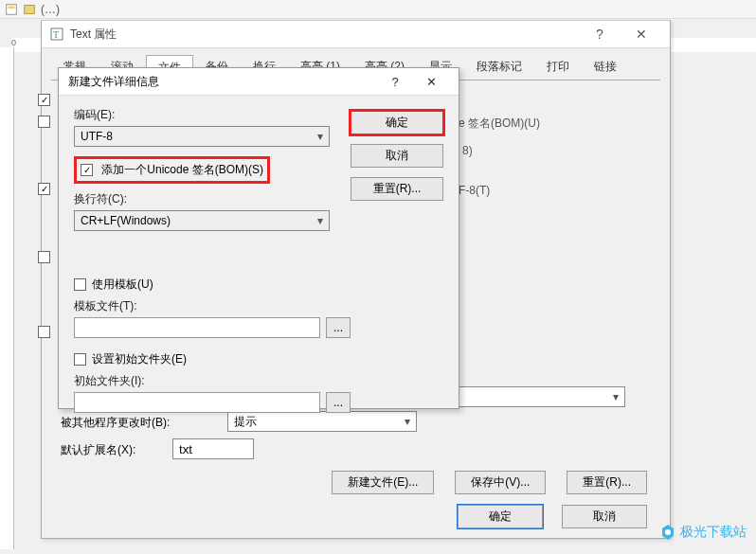 The image size is (756, 554). Describe the element at coordinates (93, 34) in the screenshot. I see `dialog-title: Text 属性` at that location.